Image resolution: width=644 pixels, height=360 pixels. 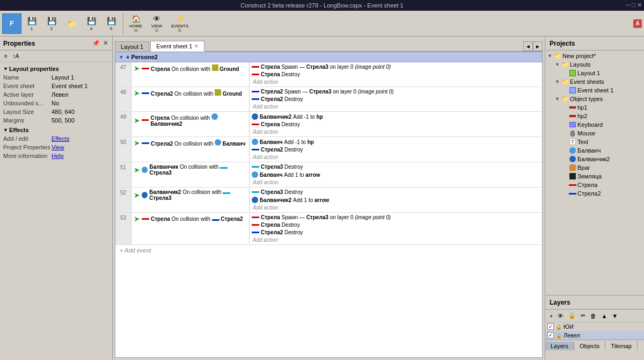 I want to click on props-sort-btn: ≡, so click(x=6, y=56).